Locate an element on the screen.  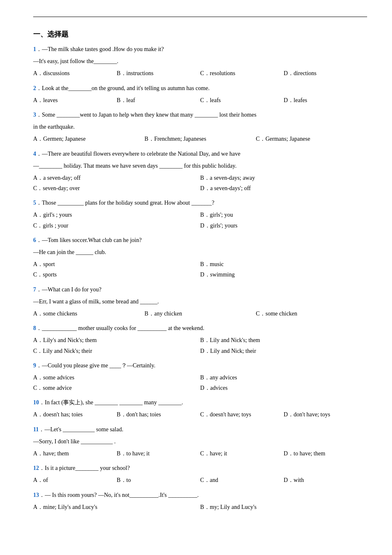
question-text-7: ．—What can I do for you? is located at coordinates (69, 290).